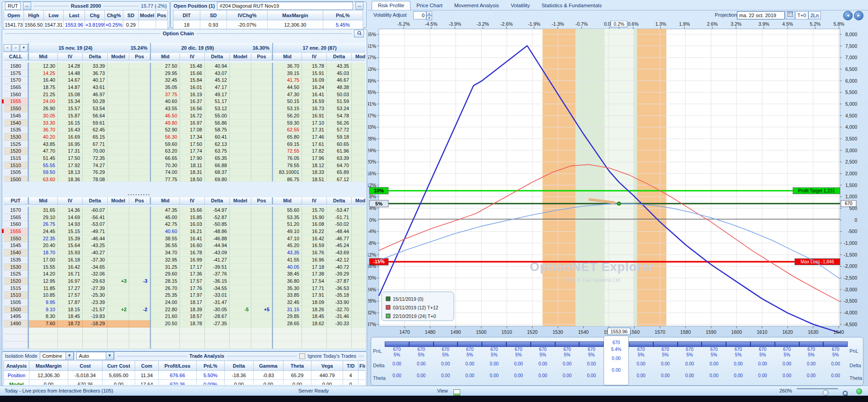 The width and height of the screenshot is (868, 402). What do you see at coordinates (339, 246) in the screenshot?
I see `option-cell: -45.24` at bounding box center [339, 246].